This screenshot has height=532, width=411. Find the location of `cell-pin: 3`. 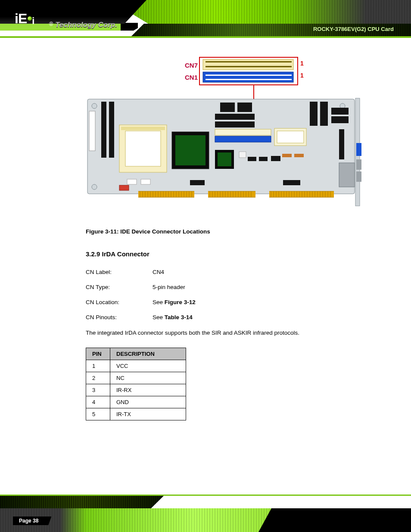

cell-pin: 3 is located at coordinates (98, 390).